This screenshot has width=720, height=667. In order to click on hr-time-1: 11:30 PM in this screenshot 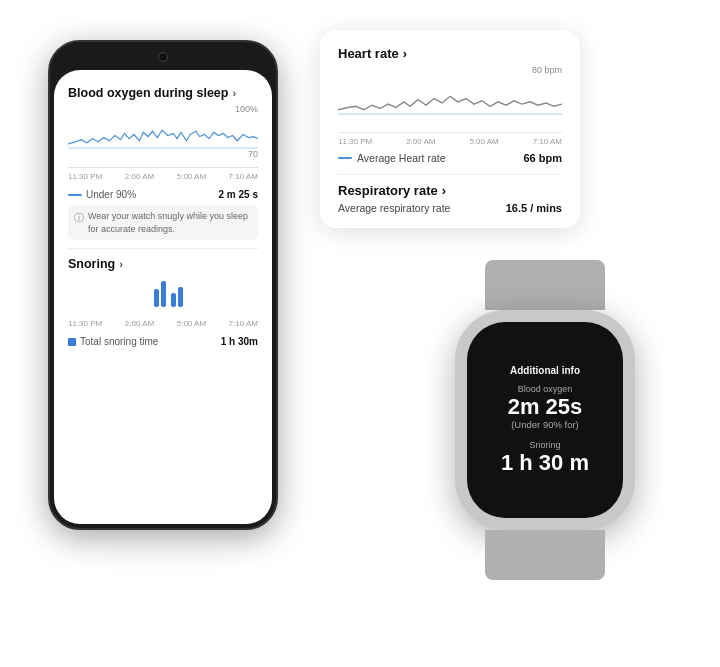, I will do `click(355, 142)`.